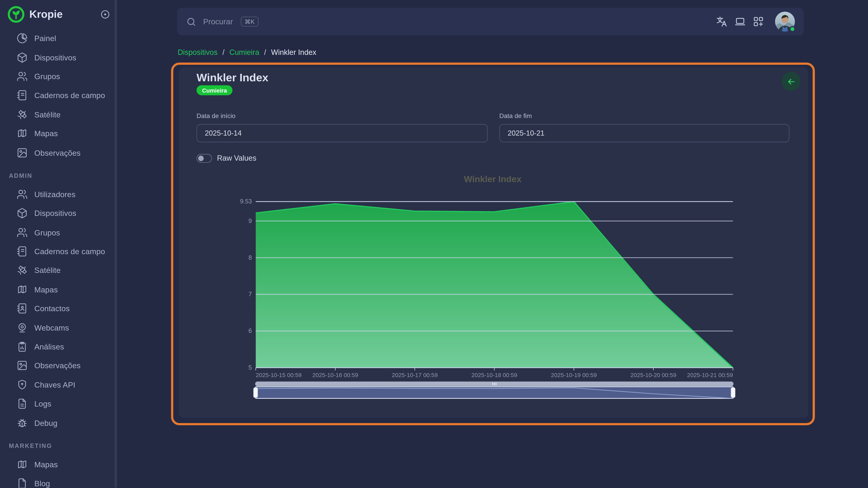 Image resolution: width=868 pixels, height=488 pixels. What do you see at coordinates (59, 446) in the screenshot?
I see `sidebar-section-marketing: MARKETING` at bounding box center [59, 446].